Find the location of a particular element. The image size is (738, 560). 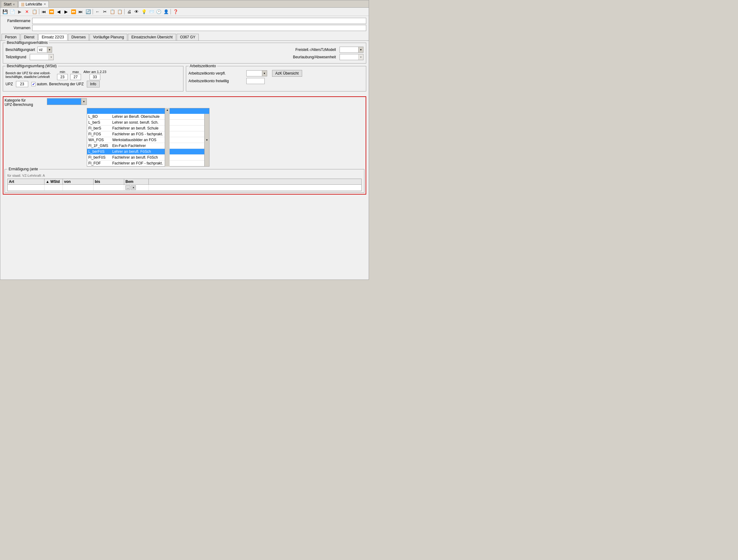

familienname-input is located at coordinates (200, 21).